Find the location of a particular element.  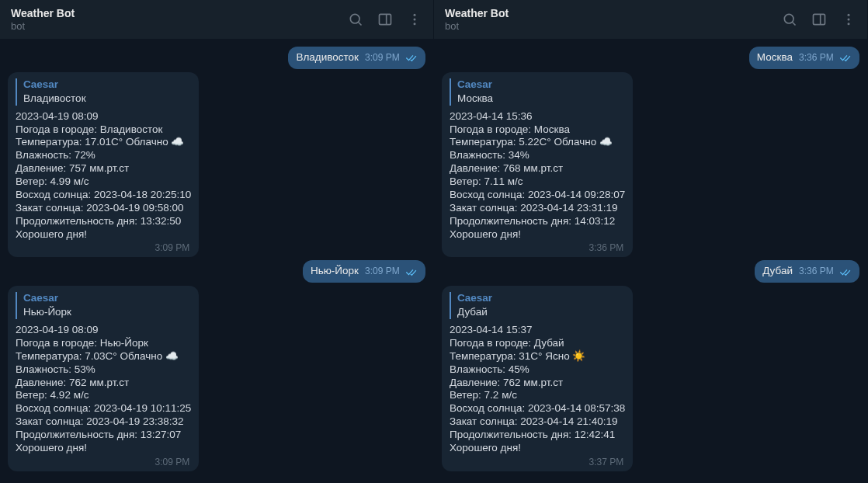

message-bubble: Нью-Йорк 3:09 PM is located at coordinates (364, 272).